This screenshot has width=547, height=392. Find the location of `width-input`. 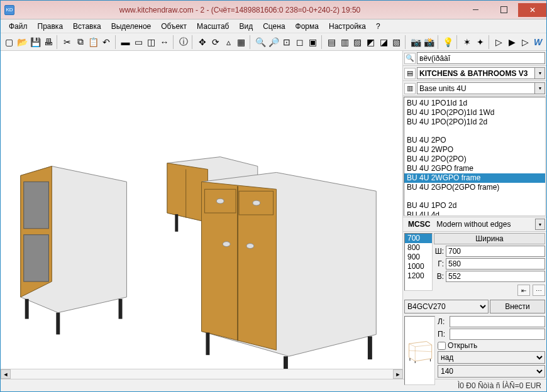

width-input is located at coordinates (495, 251).